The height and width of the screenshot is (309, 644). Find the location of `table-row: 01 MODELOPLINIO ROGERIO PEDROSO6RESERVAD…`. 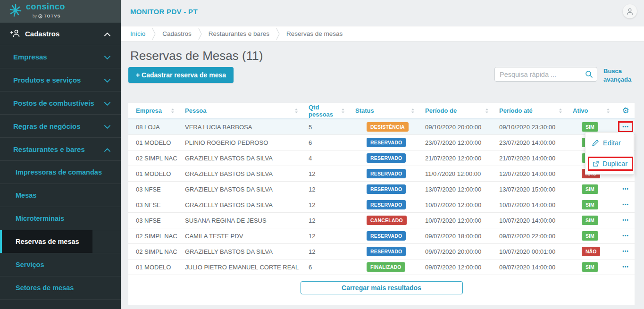

table-row: 01 MODELOPLINIO ROGERIO PEDROSO6RESERVAD… is located at coordinates (381, 142).